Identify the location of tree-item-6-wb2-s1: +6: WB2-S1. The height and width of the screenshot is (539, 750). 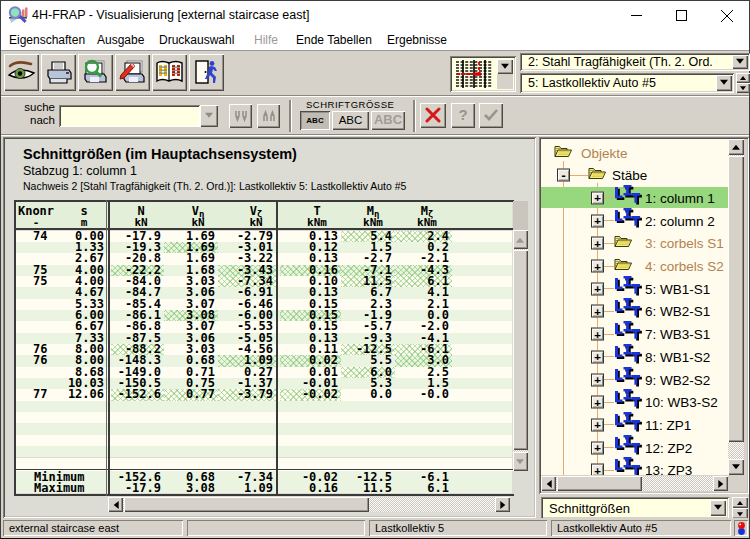
(634, 312).